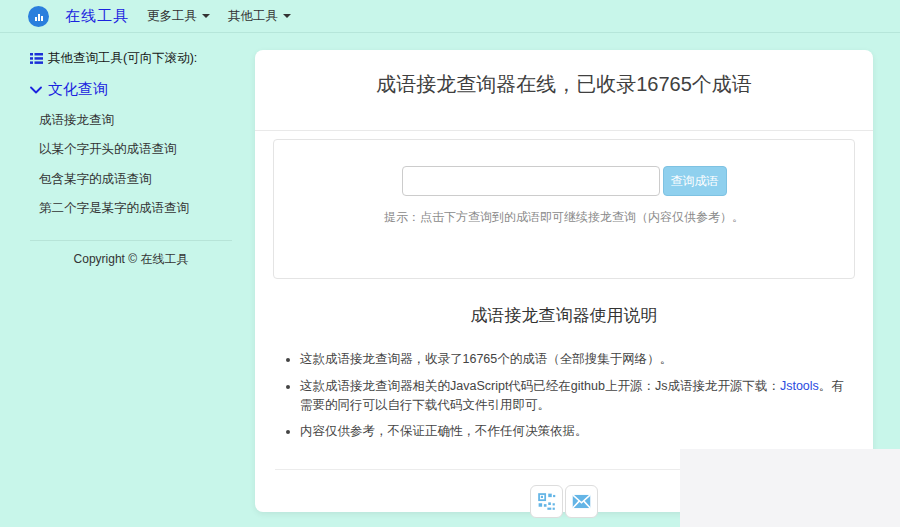  What do you see at coordinates (136, 180) in the screenshot?
I see `sidebar-item-idiom-contains: 包含某字的成语查询` at bounding box center [136, 180].